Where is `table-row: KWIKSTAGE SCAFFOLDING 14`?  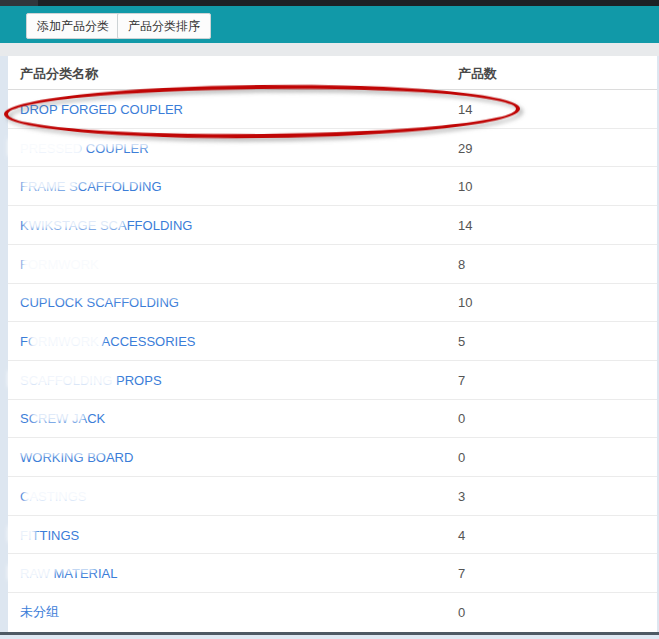 table-row: KWIKSTAGE SCAFFOLDING 14 is located at coordinates (332, 226).